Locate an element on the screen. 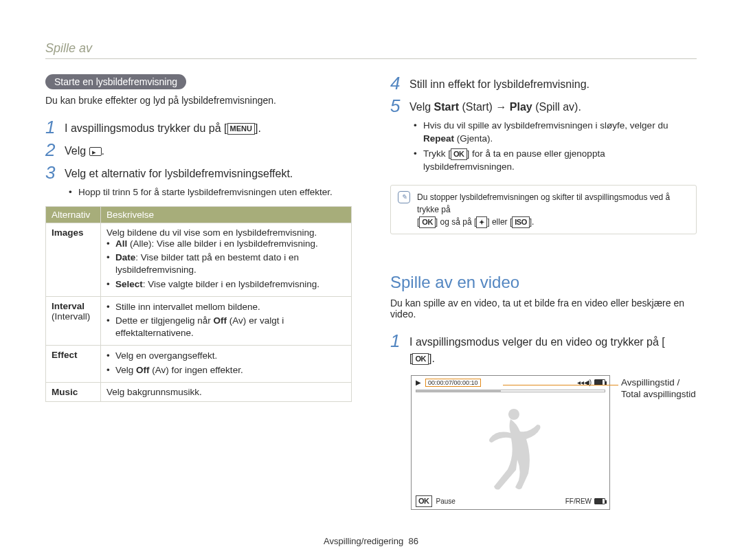  page-footer: Avspilling/redigering 86 is located at coordinates (371, 541).